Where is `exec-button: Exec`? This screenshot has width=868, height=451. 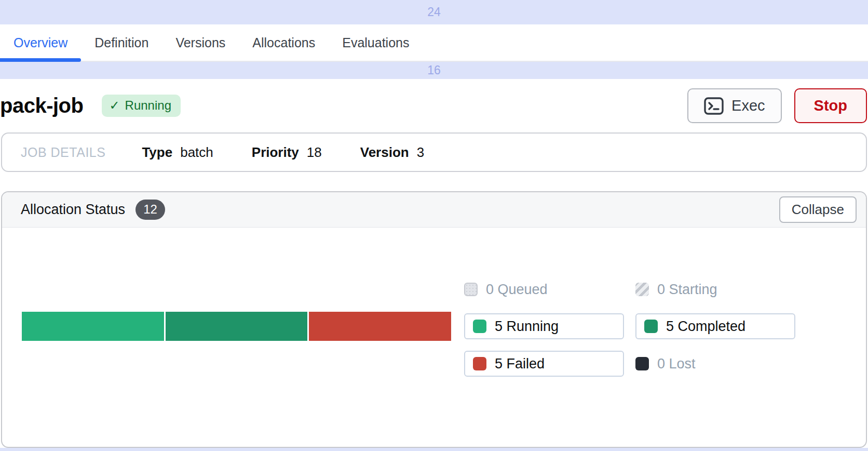
exec-button: Exec is located at coordinates (734, 106).